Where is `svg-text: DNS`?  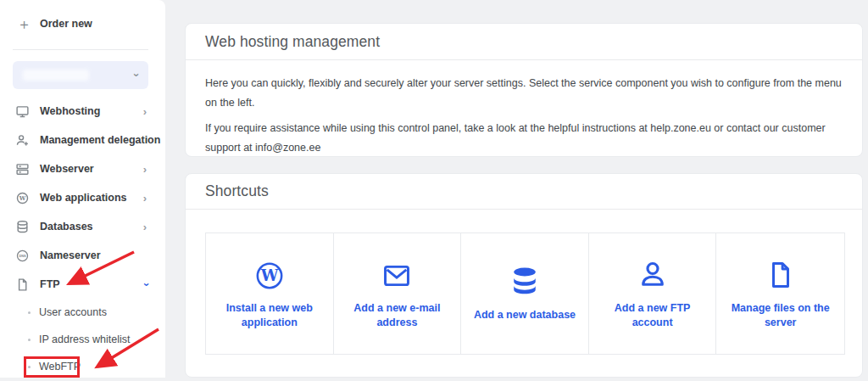
svg-text: DNS is located at coordinates (22, 255).